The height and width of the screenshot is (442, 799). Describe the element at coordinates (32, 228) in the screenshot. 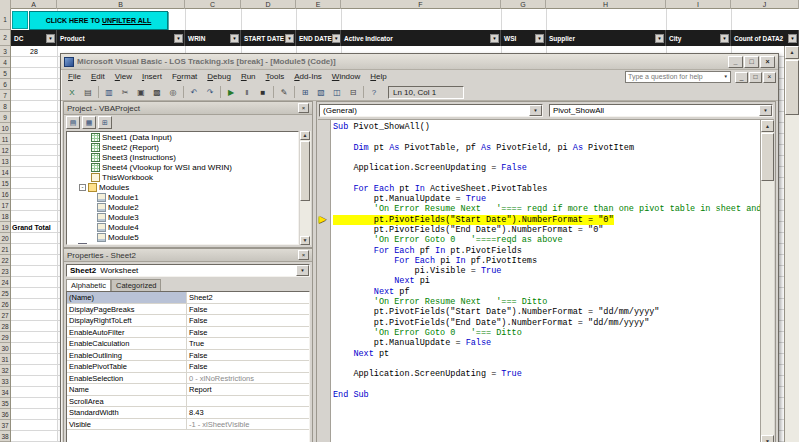

I see `grand-total-cell: Grand Total` at that location.